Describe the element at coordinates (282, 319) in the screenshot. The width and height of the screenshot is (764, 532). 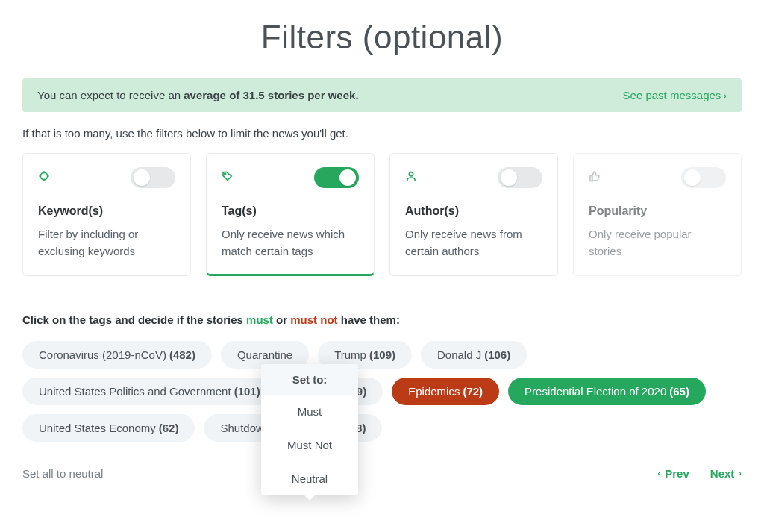
I see `instr-mid: or` at that location.